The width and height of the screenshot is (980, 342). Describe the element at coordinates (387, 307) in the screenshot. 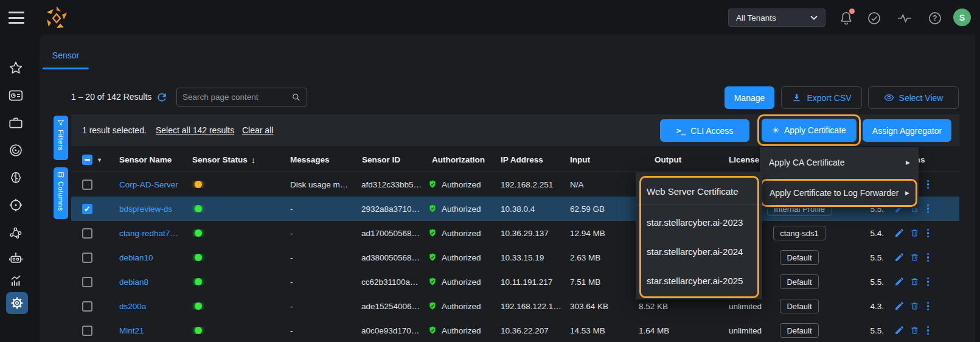

I see `sensor-id-cell: ade15254006…` at that location.